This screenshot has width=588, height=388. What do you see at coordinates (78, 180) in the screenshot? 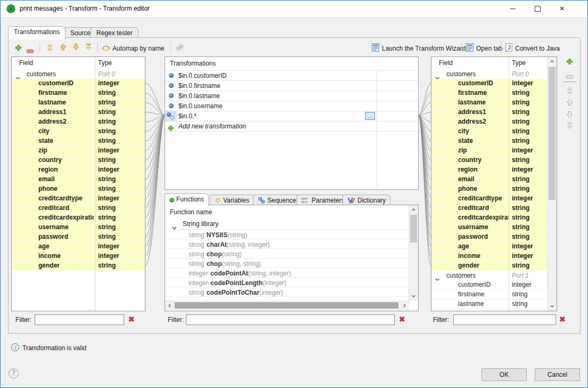
I see `input-field-row: email string` at bounding box center [78, 180].